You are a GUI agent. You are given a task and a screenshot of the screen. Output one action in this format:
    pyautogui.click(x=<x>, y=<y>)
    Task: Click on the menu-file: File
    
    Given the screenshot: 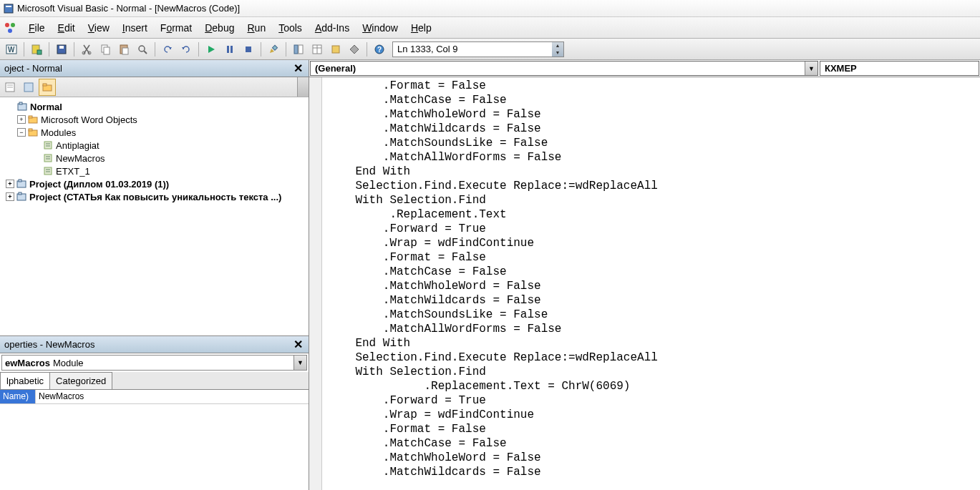 What is the action you would take?
    pyautogui.click(x=37, y=28)
    